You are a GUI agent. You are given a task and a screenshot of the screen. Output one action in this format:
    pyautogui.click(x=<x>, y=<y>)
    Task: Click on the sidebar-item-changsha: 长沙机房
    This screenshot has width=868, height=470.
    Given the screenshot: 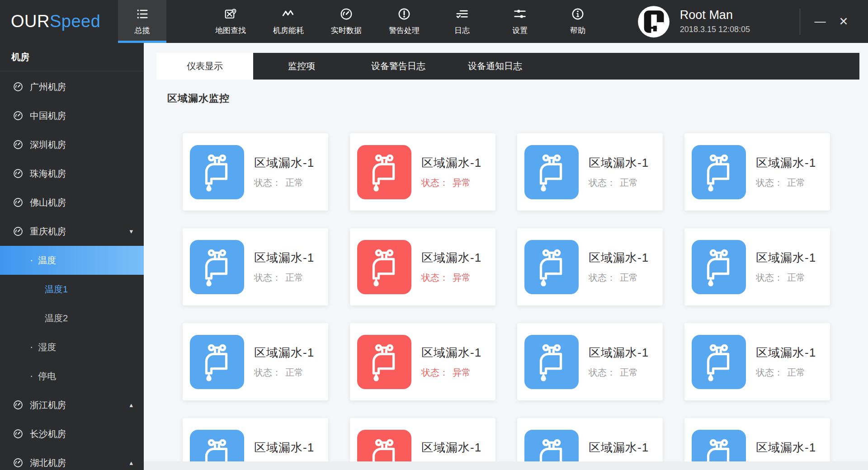 What is the action you would take?
    pyautogui.click(x=72, y=434)
    